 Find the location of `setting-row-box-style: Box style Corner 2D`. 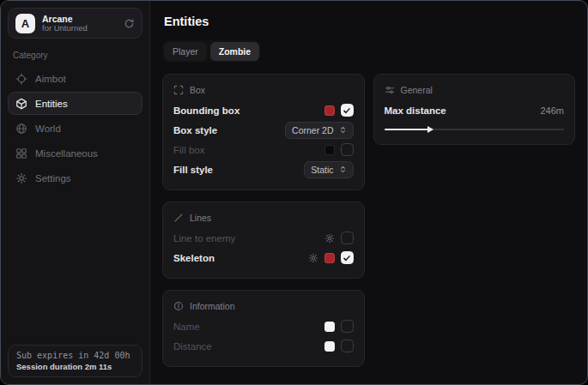

setting-row-box-style: Box style Corner 2D is located at coordinates (264, 130).